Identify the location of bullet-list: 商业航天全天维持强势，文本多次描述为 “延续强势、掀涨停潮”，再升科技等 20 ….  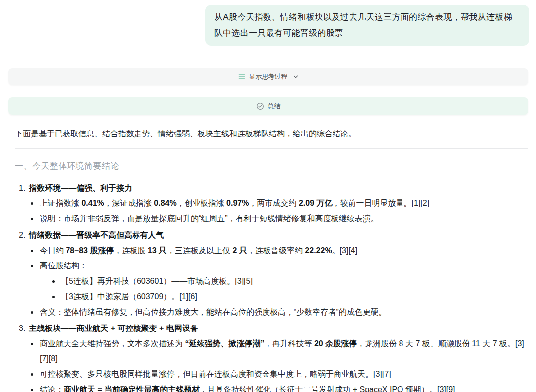
(273, 364).